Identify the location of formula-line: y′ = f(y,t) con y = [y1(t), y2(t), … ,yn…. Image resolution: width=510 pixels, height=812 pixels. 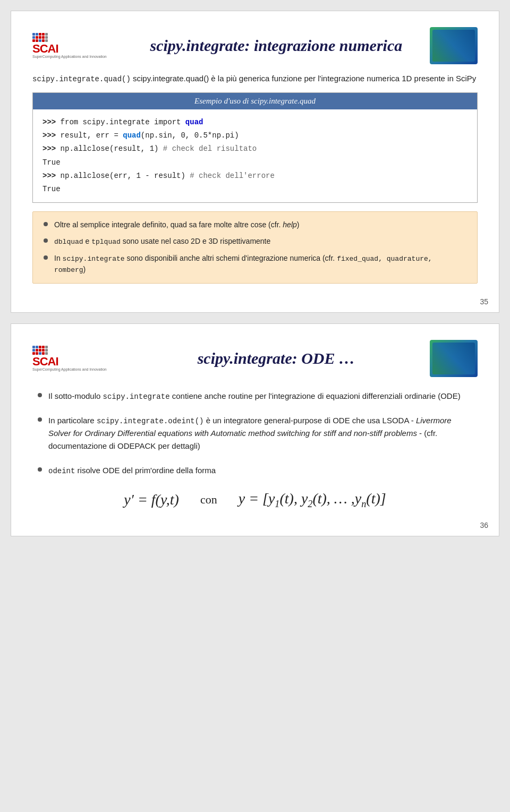
(255, 500).